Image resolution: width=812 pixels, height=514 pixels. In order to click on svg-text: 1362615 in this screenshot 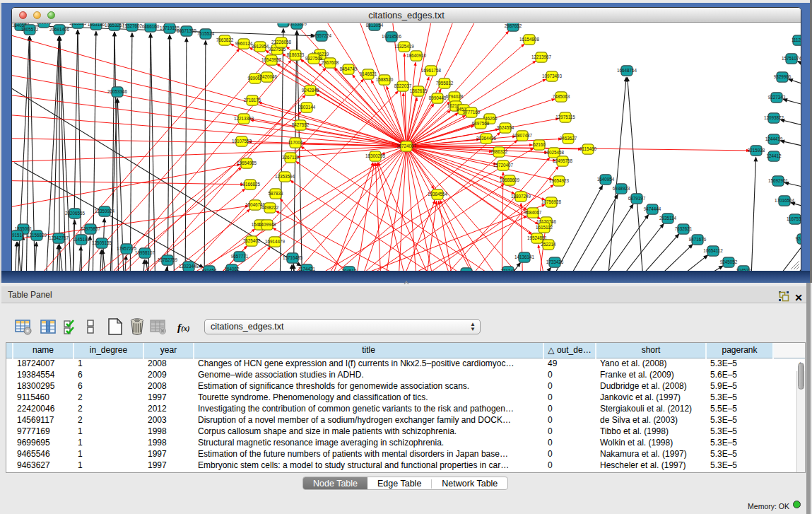, I will do `click(418, 90)`.